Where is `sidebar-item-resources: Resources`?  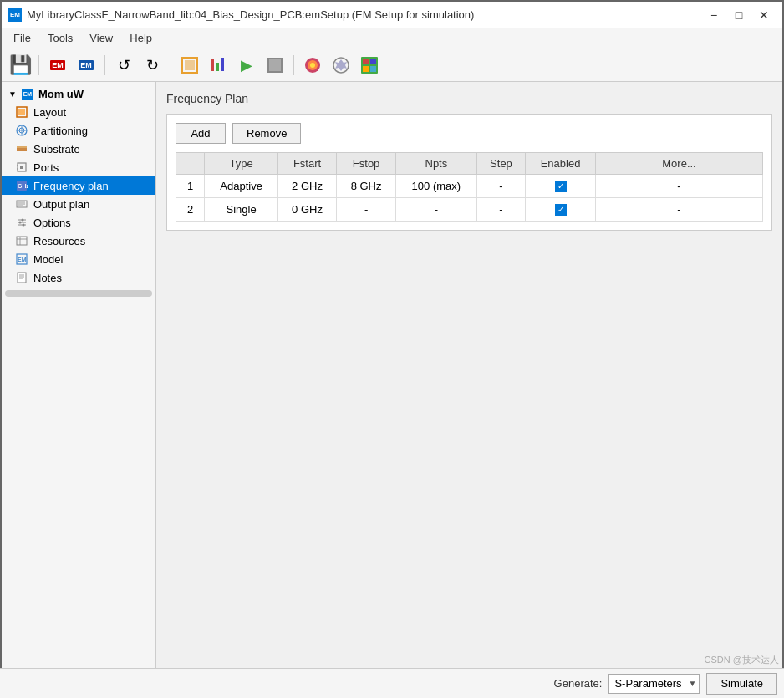 sidebar-item-resources: Resources is located at coordinates (79, 241).